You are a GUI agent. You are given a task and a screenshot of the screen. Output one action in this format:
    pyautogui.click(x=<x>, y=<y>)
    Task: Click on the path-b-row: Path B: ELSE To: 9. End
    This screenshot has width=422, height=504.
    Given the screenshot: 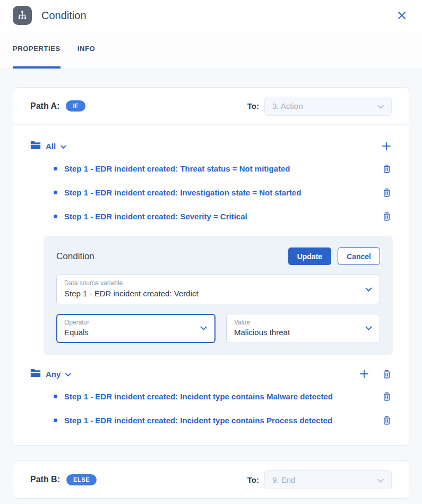 What is the action you would take?
    pyautogui.click(x=211, y=480)
    